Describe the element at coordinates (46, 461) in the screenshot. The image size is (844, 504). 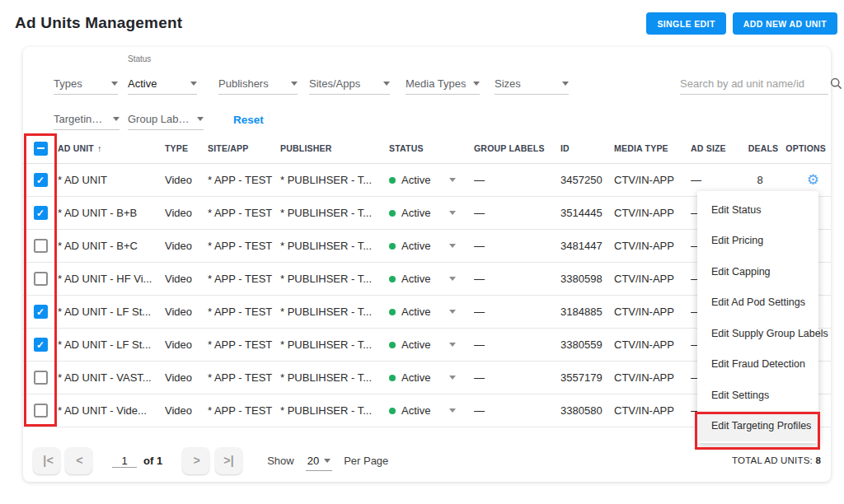
I see `first-page-button: |<` at that location.